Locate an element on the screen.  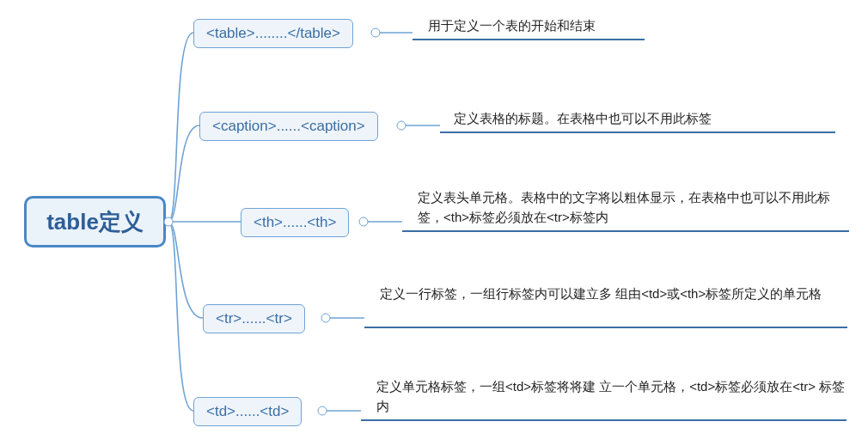
node-th-dot is located at coordinates (364, 222).